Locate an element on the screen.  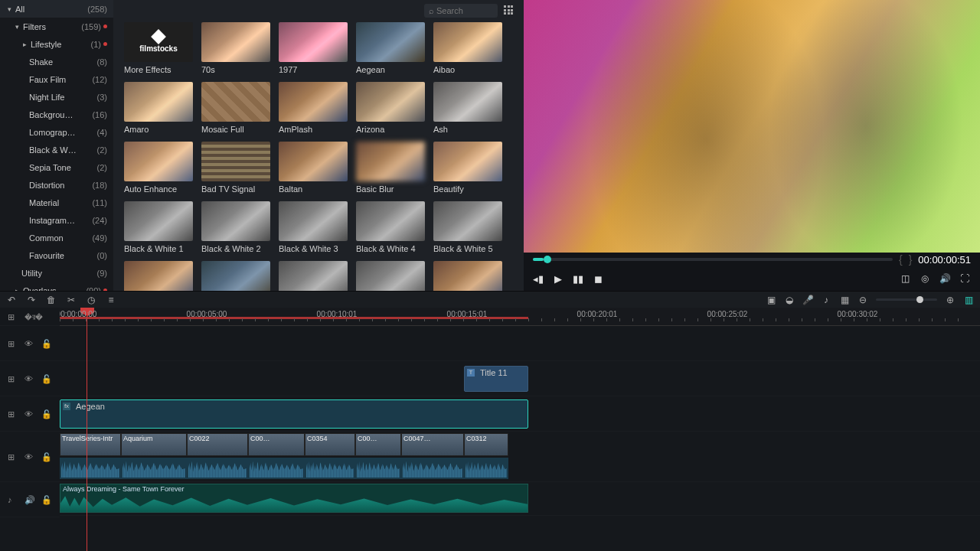
track-audio: Always Dreaming - Same Town Forever is located at coordinates (520, 499).